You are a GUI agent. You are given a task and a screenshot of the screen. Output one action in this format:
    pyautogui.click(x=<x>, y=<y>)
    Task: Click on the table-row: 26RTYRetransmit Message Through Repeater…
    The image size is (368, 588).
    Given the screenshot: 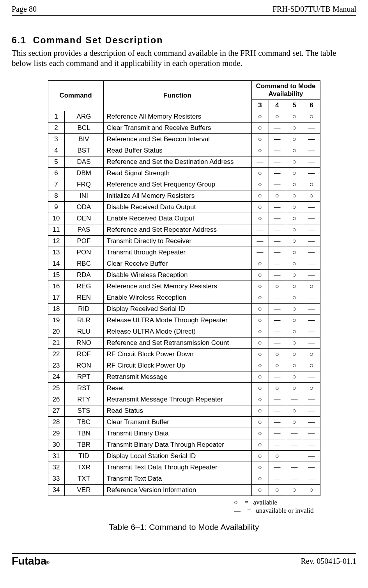 What is the action you would take?
    pyautogui.click(x=184, y=400)
    